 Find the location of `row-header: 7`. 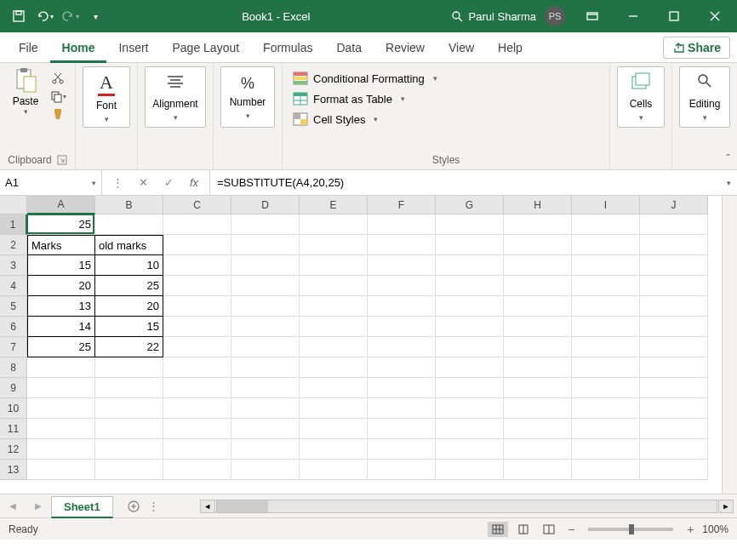

row-header: 7 is located at coordinates (14, 347).